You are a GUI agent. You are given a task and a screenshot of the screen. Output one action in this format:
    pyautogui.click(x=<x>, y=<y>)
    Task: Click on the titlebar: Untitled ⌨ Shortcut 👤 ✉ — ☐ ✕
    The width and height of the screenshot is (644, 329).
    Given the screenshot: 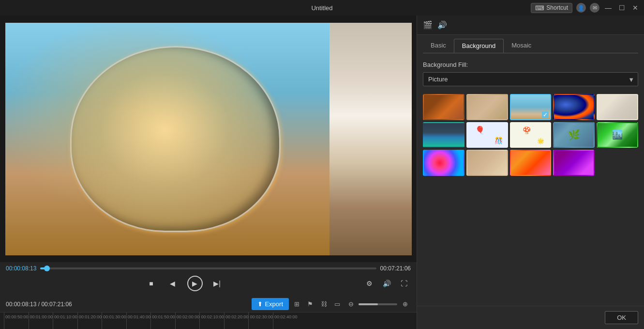 What is the action you would take?
    pyautogui.click(x=322, y=8)
    